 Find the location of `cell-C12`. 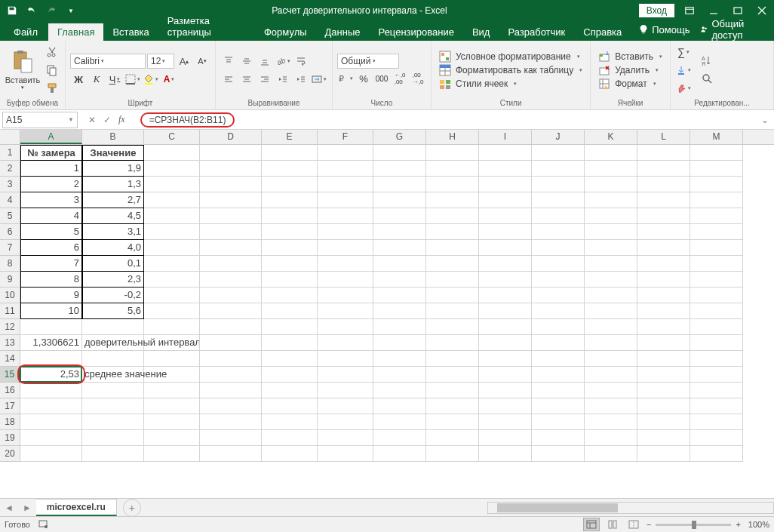

cell-C12 is located at coordinates (172, 328).